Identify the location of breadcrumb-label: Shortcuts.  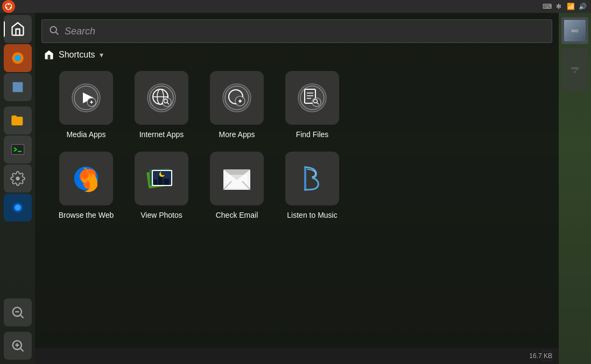
(77, 55).